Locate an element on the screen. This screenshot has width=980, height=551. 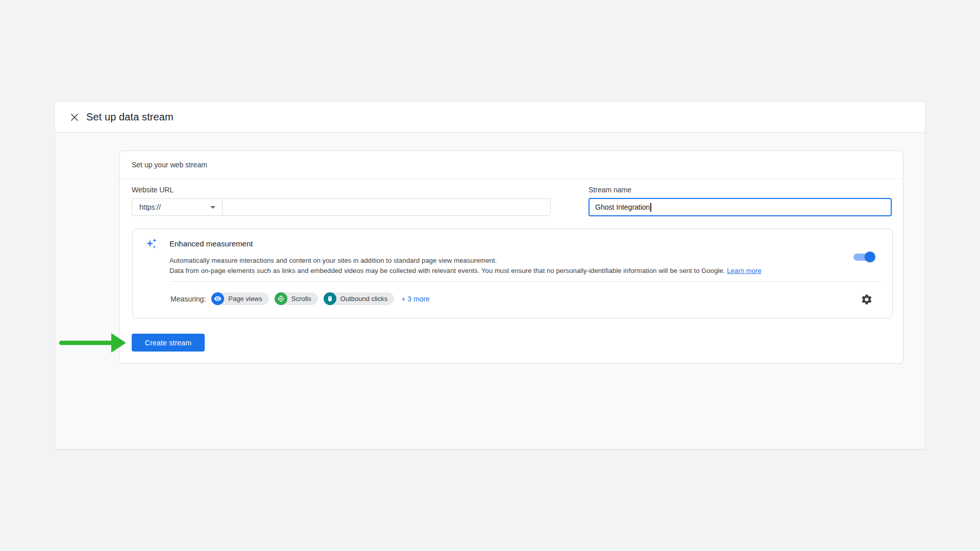
measuring-label: Measuring: is located at coordinates (188, 299).